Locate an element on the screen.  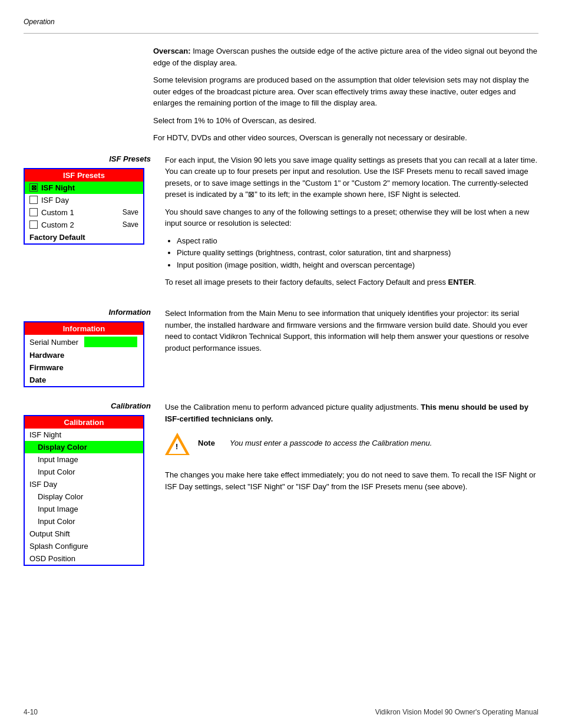
isf-night-label: ISF Night is located at coordinates (58, 187).